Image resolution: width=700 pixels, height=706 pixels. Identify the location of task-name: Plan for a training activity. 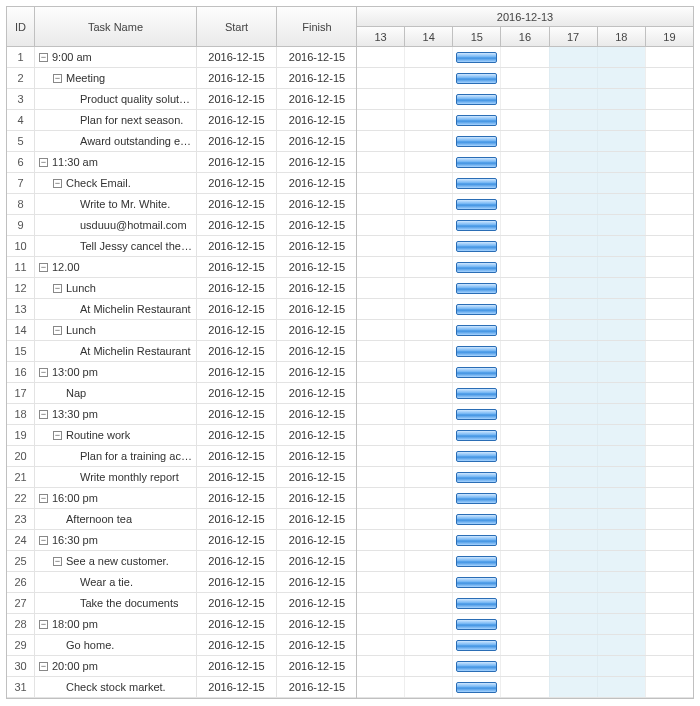
(136, 456).